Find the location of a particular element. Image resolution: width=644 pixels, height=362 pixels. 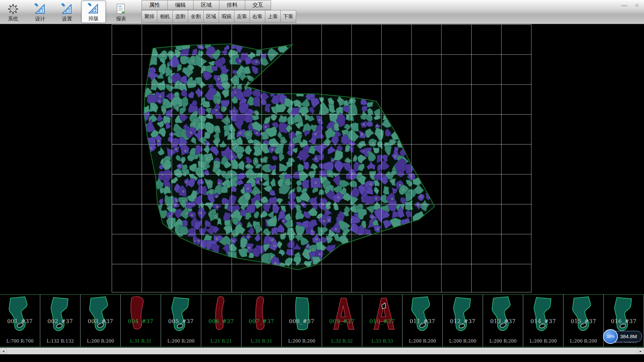

settings-ruler-icon is located at coordinates (67, 9).